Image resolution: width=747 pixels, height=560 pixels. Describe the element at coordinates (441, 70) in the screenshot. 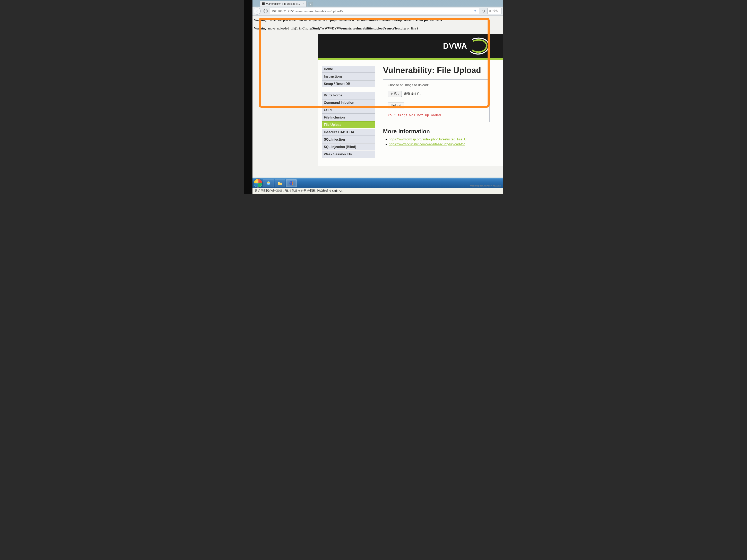

I see `page-title: Vulnerability: File Upload` at that location.